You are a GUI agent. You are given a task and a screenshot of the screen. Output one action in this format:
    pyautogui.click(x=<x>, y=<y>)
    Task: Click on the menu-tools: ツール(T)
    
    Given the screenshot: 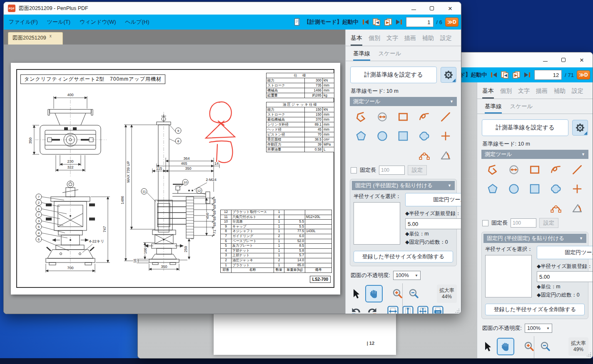 What is the action you would take?
    pyautogui.click(x=59, y=22)
    